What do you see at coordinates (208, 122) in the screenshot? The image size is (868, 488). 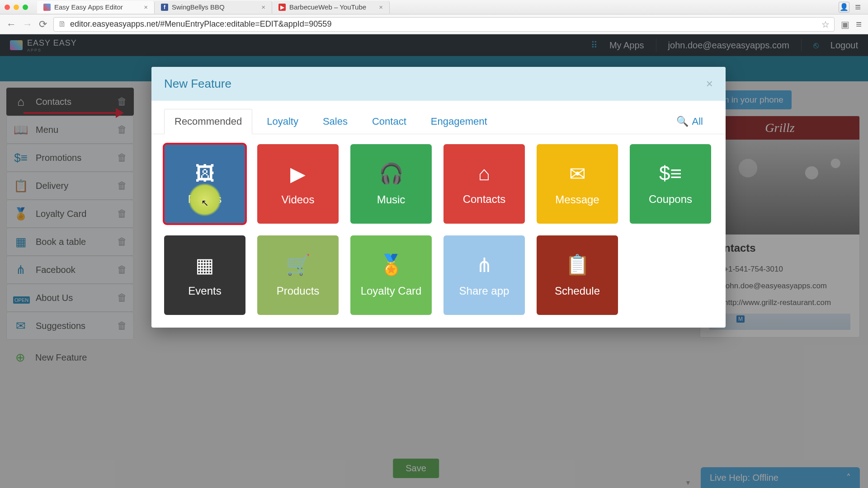 I see `modal-tab: Recommended` at bounding box center [208, 122].